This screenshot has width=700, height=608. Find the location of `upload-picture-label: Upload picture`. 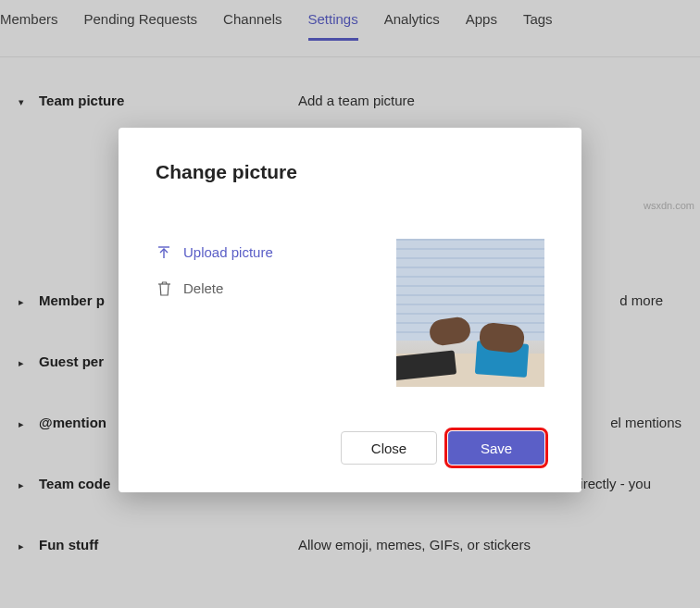

upload-picture-label: Upload picture is located at coordinates (228, 252).